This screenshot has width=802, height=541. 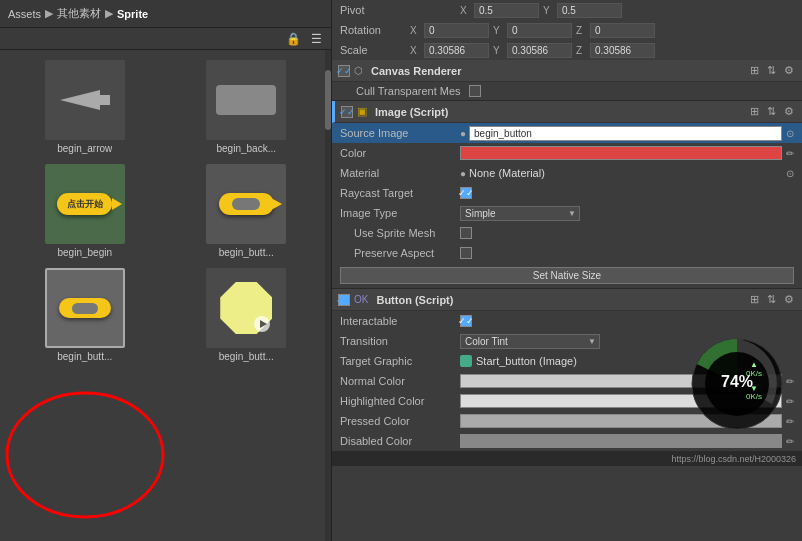 What do you see at coordinates (622, 30) in the screenshot?
I see `rotation-z-input` at bounding box center [622, 30].